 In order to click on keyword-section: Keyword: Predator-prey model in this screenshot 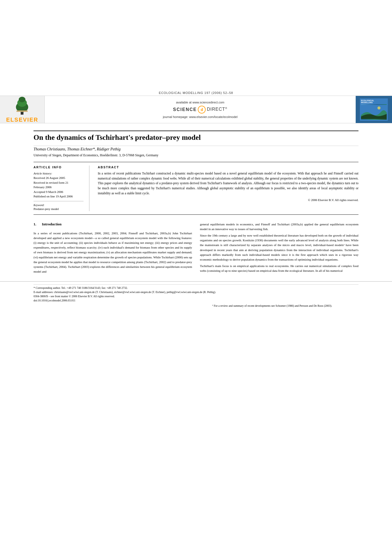, I will do `click(59, 207)`.